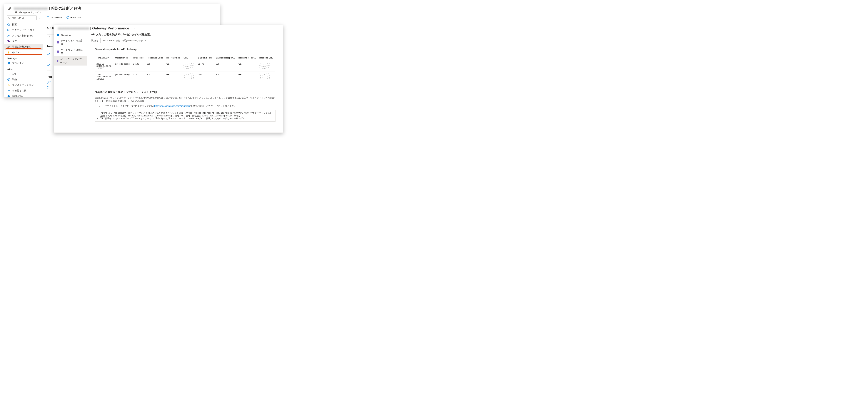 The width and height of the screenshot is (868, 420). What do you see at coordinates (168, 79) in the screenshot?
I see `gateway-performance-window: xxxxxxxxxxxxxxxx | Gateway Performance ⋯…` at bounding box center [168, 79].